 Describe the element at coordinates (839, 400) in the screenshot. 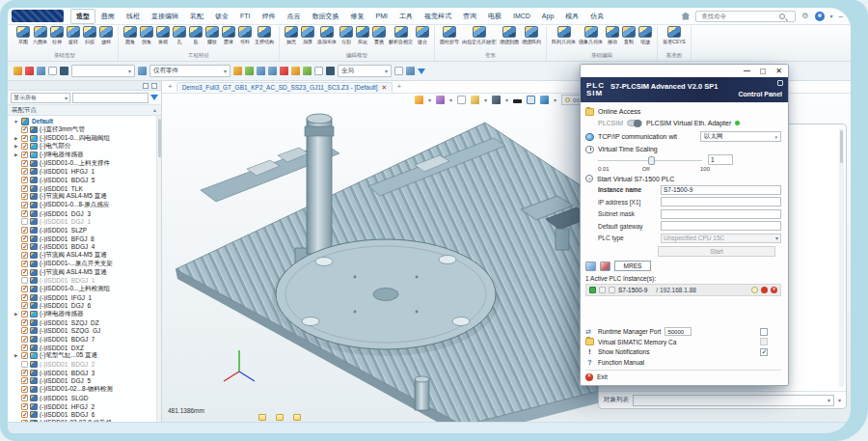

I see `object-list-filter-icon: ▾` at that location.